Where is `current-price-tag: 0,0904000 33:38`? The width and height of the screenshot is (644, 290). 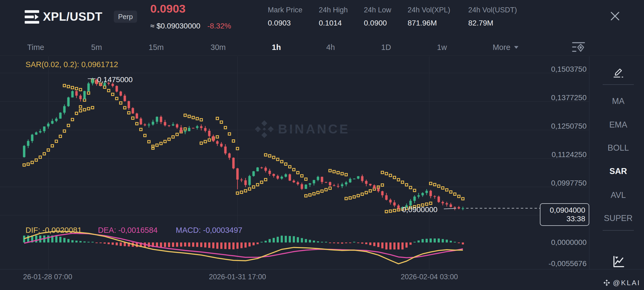
current-price-tag: 0,0904000 33:38 is located at coordinates (565, 215).